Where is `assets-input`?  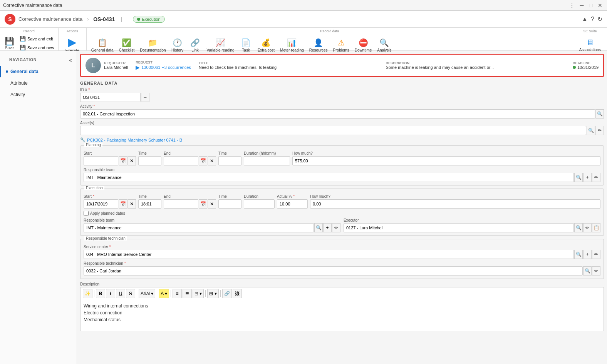 assets-input is located at coordinates (333, 130).